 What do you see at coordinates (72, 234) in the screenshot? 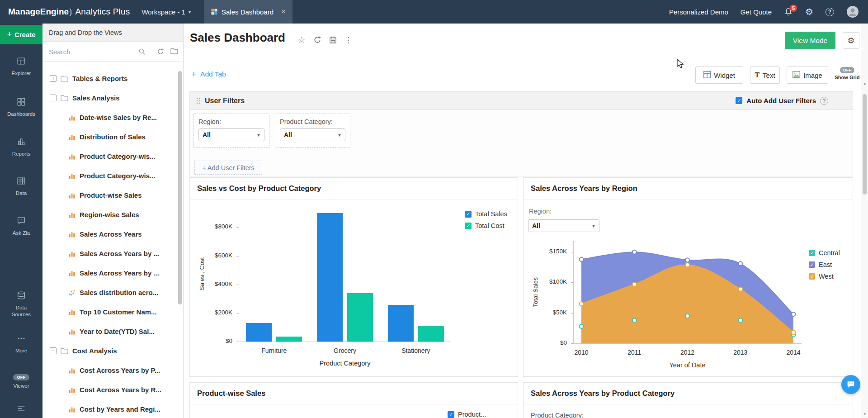
I see `bar-chart-icon` at bounding box center [72, 234].